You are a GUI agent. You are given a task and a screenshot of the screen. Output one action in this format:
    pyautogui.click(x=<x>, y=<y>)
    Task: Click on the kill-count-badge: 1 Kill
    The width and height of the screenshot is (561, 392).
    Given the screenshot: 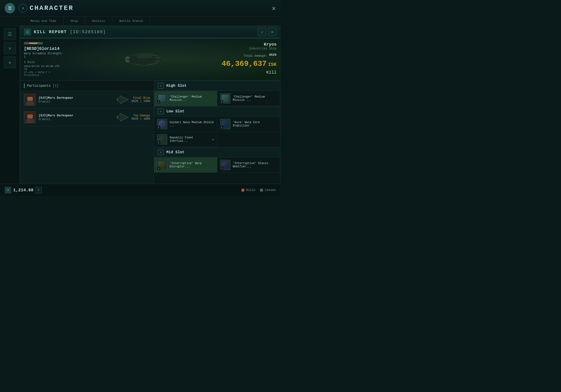 What is the action you would take?
    pyautogui.click(x=29, y=62)
    